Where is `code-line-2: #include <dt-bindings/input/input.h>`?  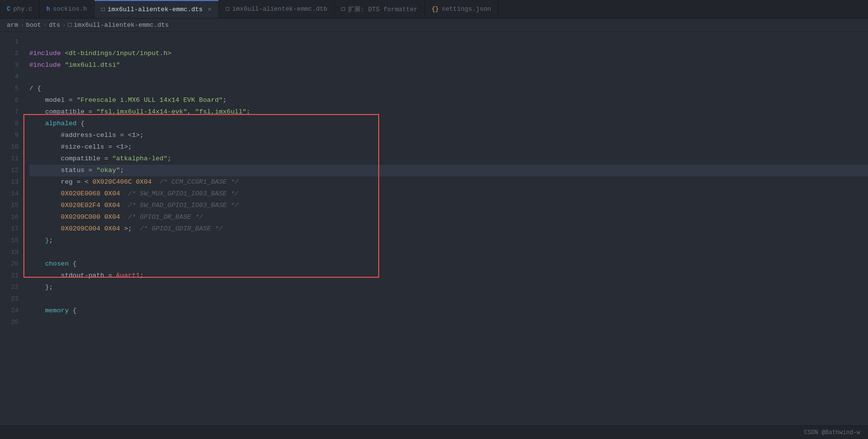 code-line-2: #include <dt-bindings/input/input.h> is located at coordinates (448, 54).